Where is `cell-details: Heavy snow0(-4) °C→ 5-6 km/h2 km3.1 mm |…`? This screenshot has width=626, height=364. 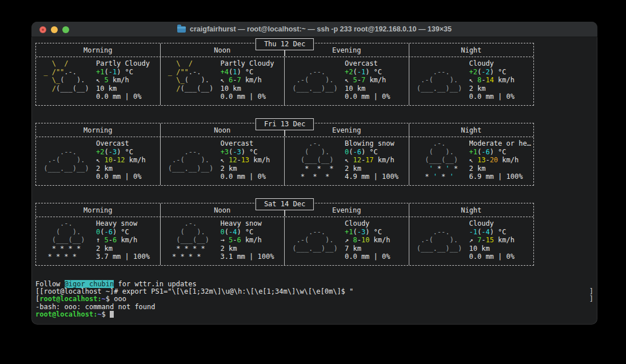
cell-details: Heavy snow0(-4) °C→ 5-6 km/h2 km3.1 mm |… is located at coordinates (252, 242).